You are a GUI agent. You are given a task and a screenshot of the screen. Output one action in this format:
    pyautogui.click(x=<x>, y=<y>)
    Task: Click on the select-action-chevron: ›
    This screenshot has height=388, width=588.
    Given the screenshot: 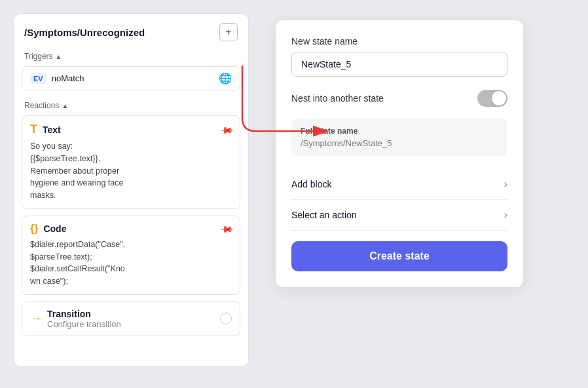 What is the action you would take?
    pyautogui.click(x=505, y=215)
    